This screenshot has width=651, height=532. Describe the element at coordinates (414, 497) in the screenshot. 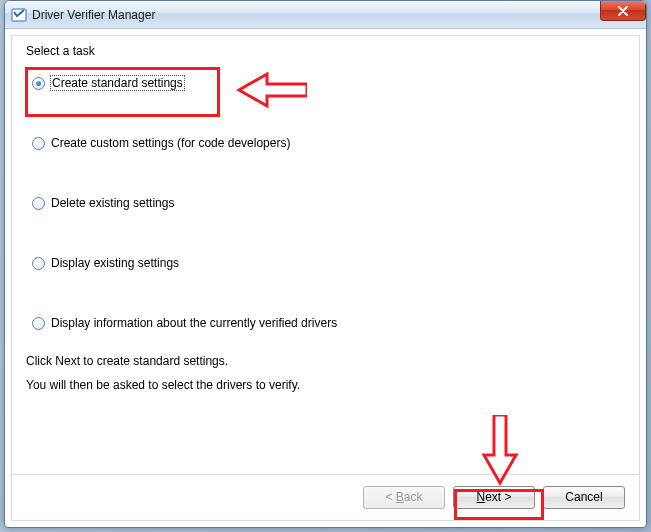

I see `back-rest: ack` at that location.